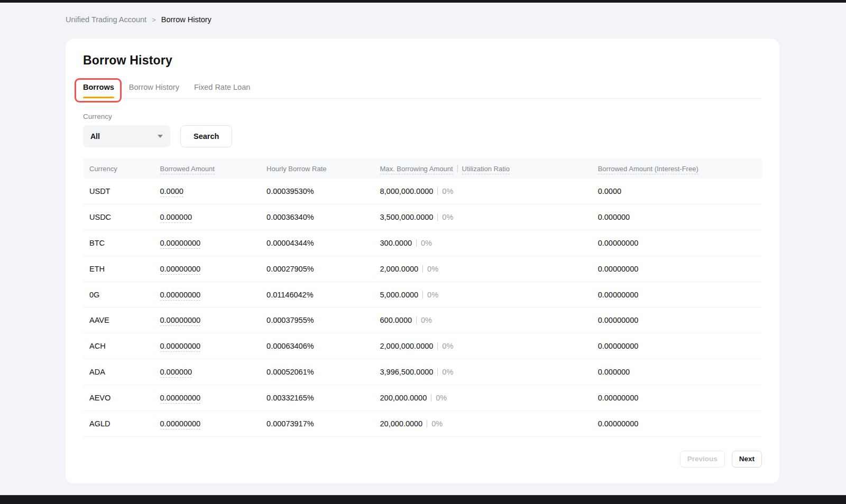  I want to click on cell-max-utilization: 600.00000%, so click(483, 320).